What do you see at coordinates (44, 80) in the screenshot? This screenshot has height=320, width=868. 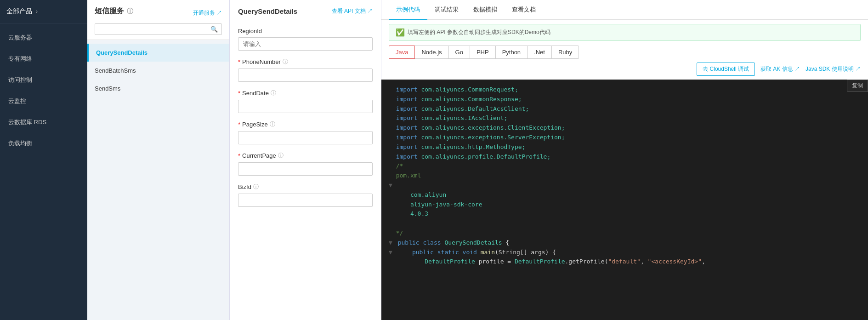 I see `sidebar-item-access-control: 访问控制` at bounding box center [44, 80].